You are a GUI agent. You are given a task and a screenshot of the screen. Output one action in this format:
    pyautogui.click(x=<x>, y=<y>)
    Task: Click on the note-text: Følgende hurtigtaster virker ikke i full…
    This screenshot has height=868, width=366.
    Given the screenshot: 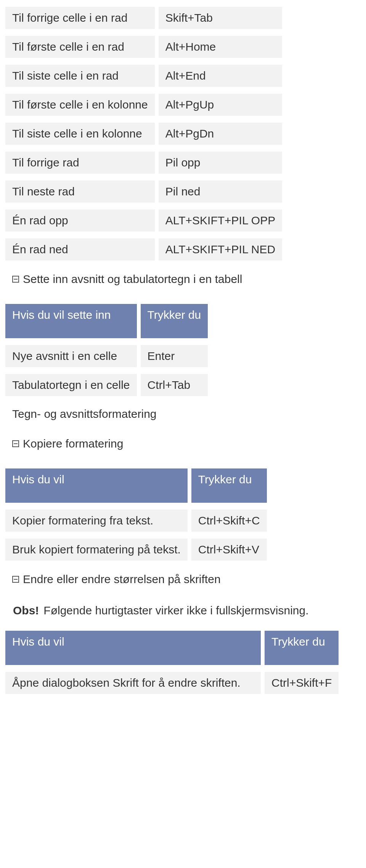 What is the action you would take?
    pyautogui.click(x=176, y=610)
    